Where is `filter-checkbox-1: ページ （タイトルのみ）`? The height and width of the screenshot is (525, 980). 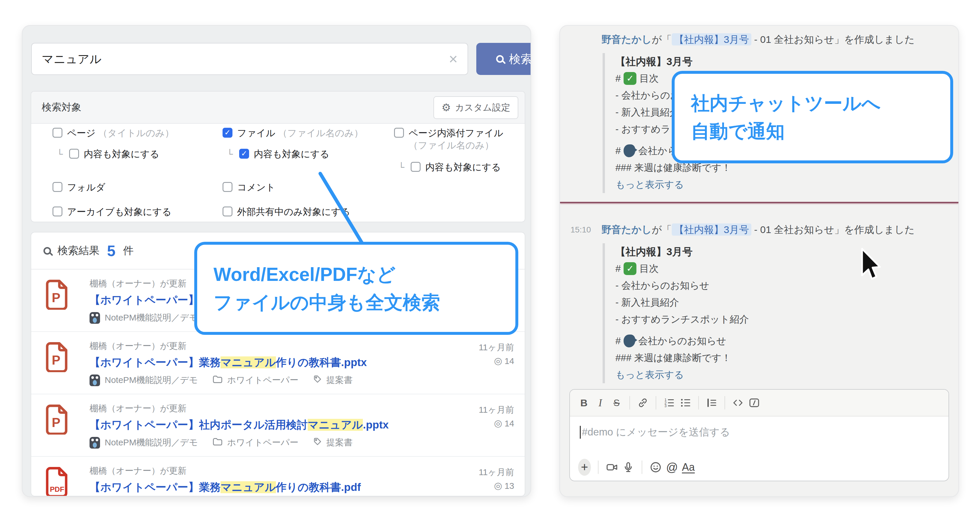
filter-checkbox-1: ページ （タイトルのみ） is located at coordinates (129, 133).